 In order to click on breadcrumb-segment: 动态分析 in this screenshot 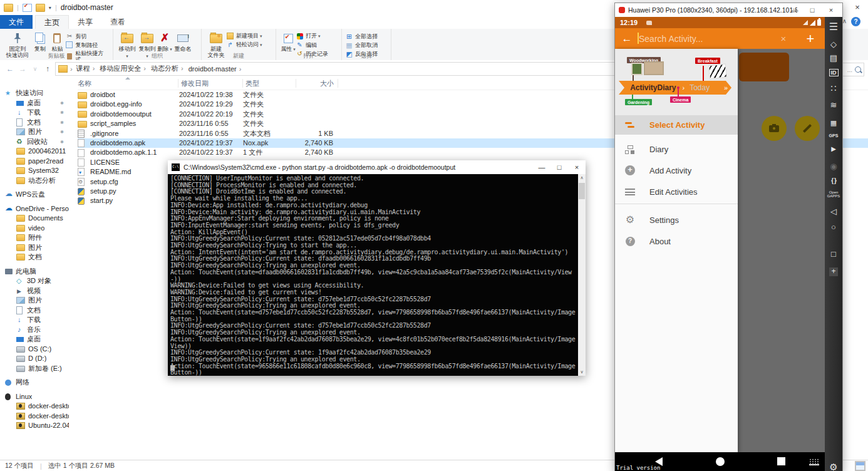, I will do `click(168, 69)`.